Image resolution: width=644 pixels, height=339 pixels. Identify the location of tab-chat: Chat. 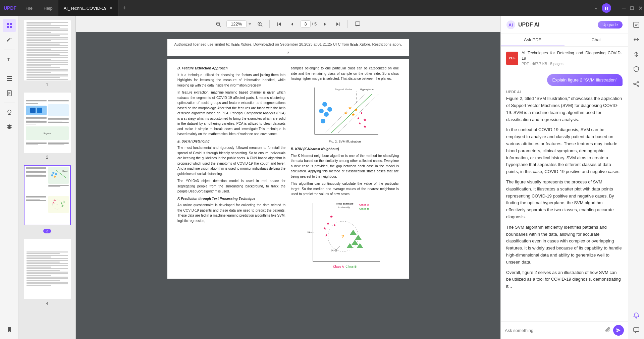
(596, 40).